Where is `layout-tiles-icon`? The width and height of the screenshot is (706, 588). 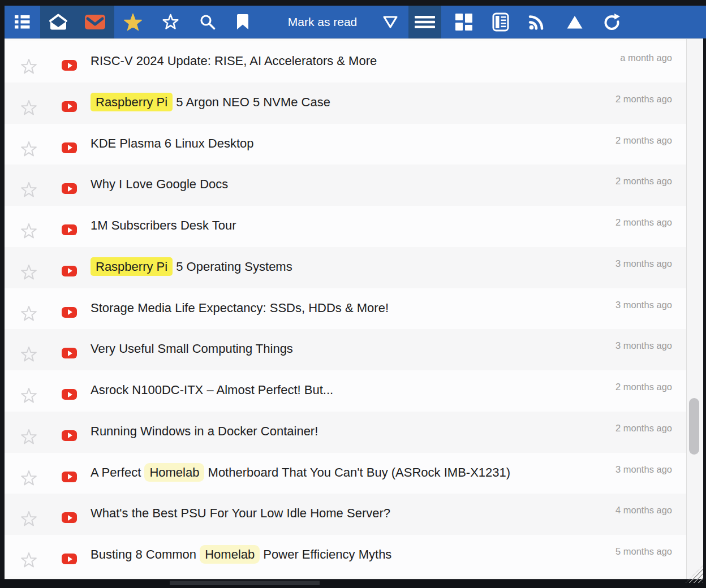
layout-tiles-icon is located at coordinates (464, 22).